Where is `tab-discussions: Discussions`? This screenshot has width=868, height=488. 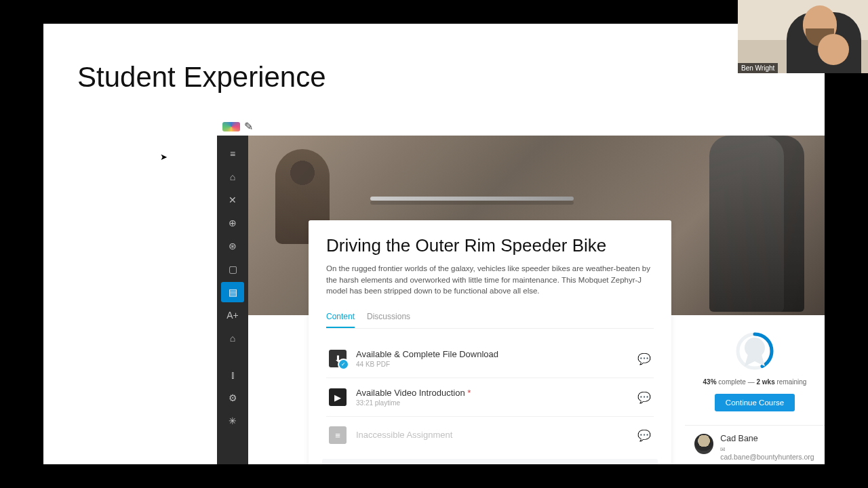
tab-discussions: Discussions is located at coordinates (389, 318).